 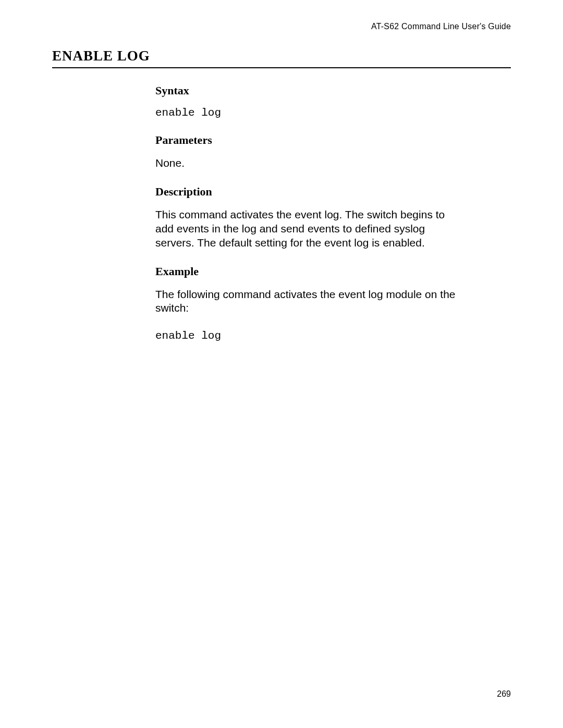 I want to click on parameters-text: None., so click(x=309, y=164).